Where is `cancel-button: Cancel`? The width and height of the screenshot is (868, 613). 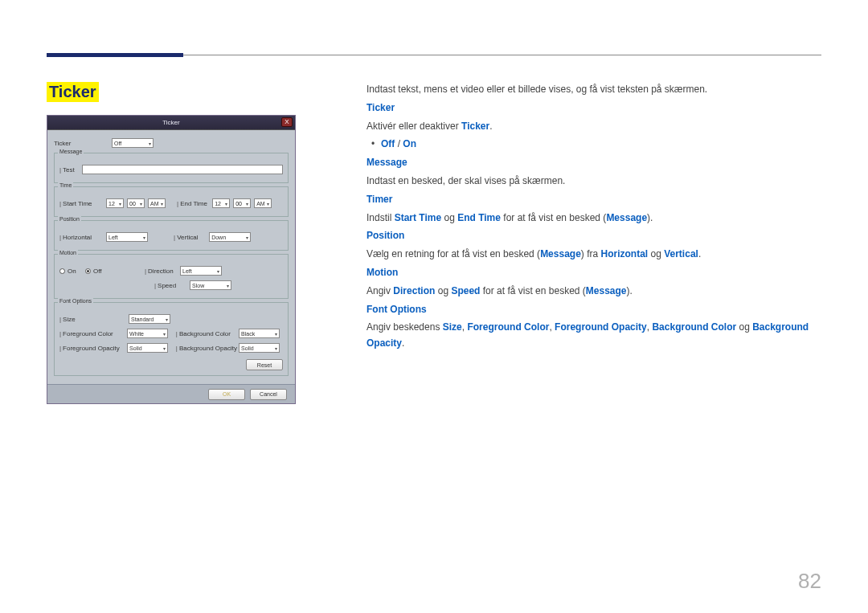 cancel-button: Cancel is located at coordinates (268, 394).